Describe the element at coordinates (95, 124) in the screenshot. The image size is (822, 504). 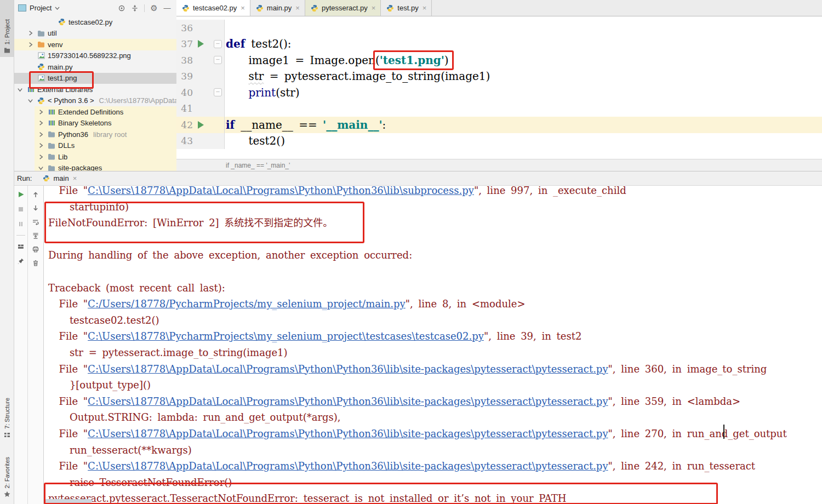
I see `tree-row-binary-skeletons: Binary Skeletons` at that location.